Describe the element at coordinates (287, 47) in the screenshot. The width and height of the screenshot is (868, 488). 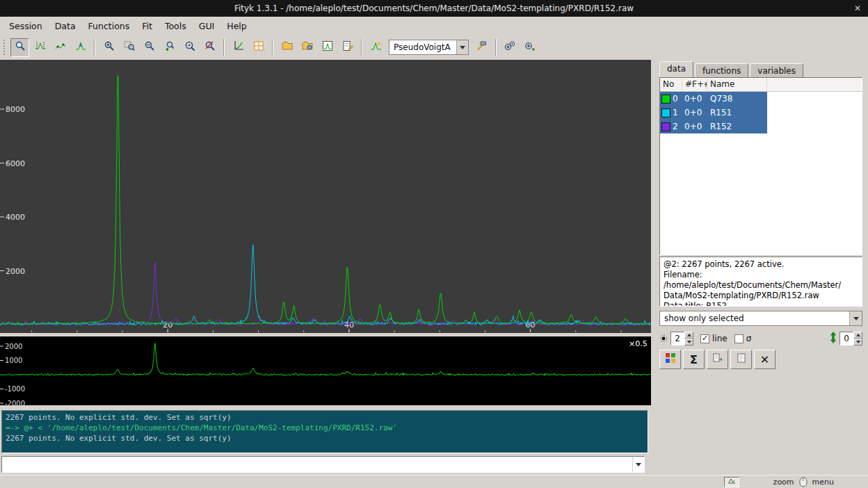
I see `folder-open-icon` at that location.